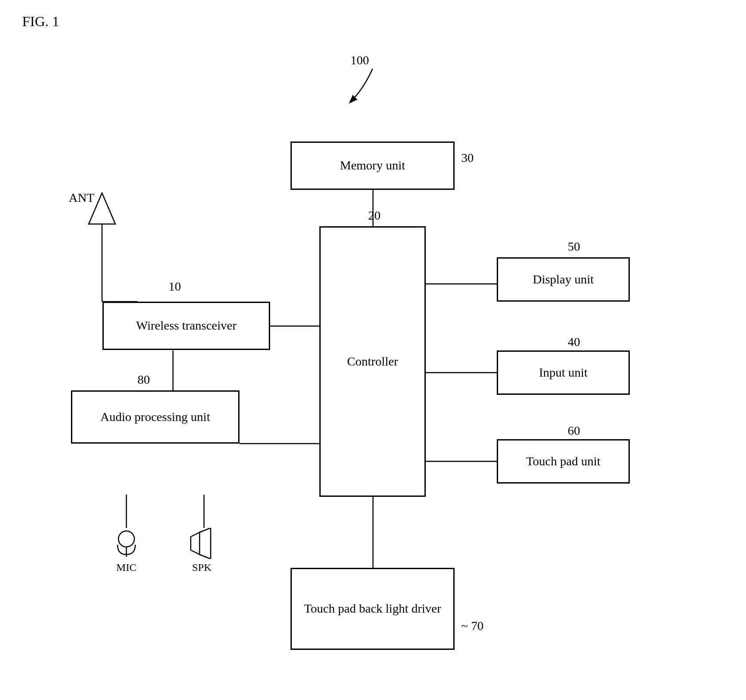 Image resolution: width=746 pixels, height=700 pixels. I want to click on memory-unit-ref: 30, so click(467, 158).